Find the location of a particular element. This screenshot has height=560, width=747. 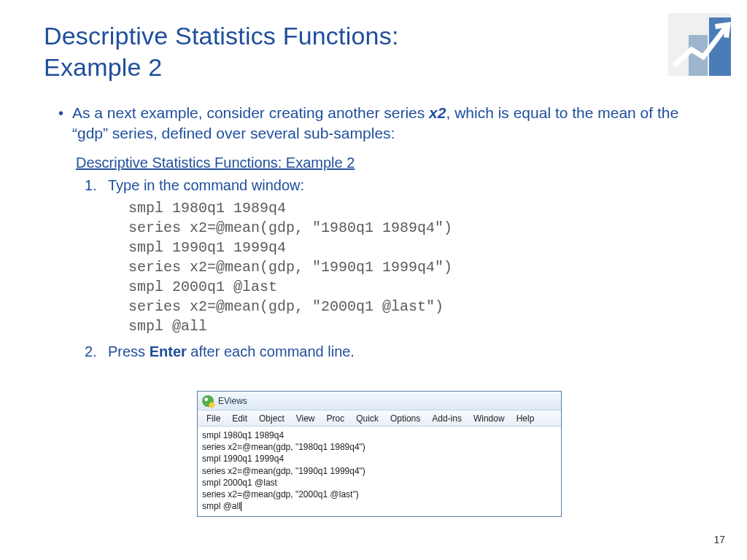

eviews-app-icon is located at coordinates (208, 401).